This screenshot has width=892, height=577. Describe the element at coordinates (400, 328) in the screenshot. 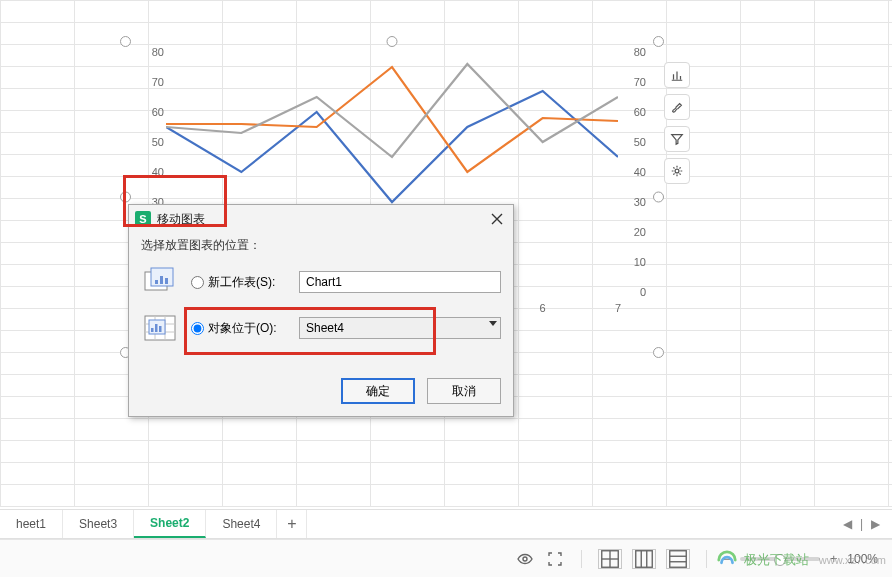

I see `object-in-value: Sheet4` at that location.